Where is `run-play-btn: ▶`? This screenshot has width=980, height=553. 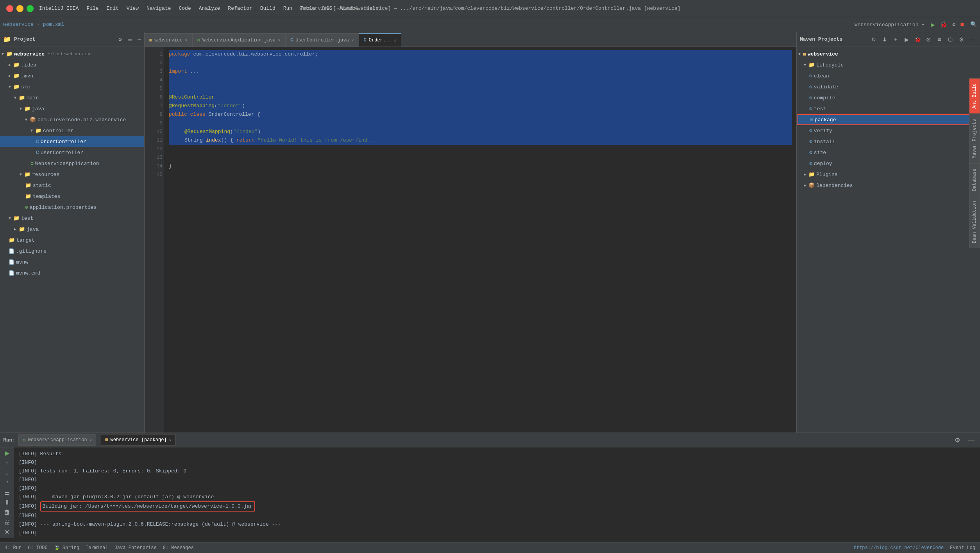
run-play-btn: ▶ is located at coordinates (7, 453).